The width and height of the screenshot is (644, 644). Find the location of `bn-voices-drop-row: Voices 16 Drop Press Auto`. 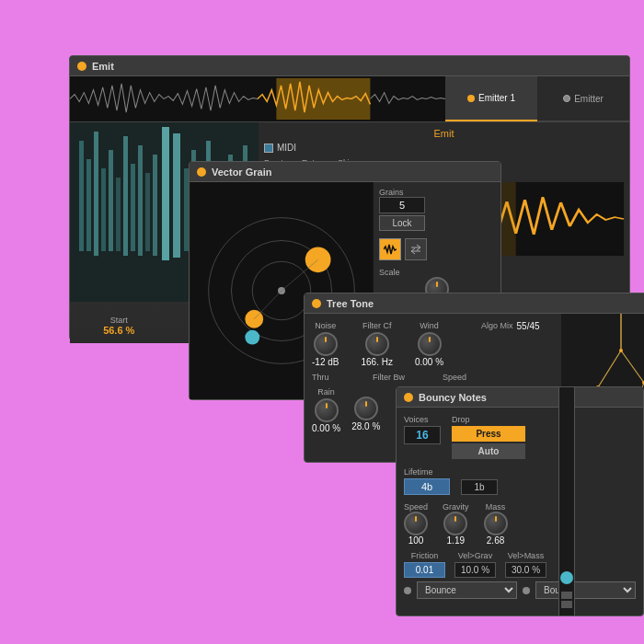

bn-voices-drop-row: Voices 16 Drop Press Auto is located at coordinates (520, 438).